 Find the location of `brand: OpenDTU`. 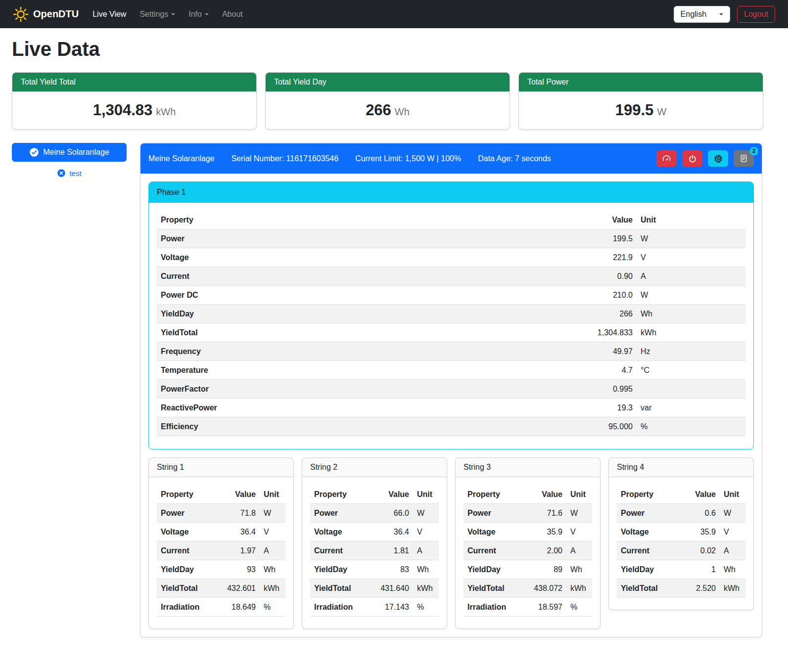

brand: OpenDTU is located at coordinates (46, 14).